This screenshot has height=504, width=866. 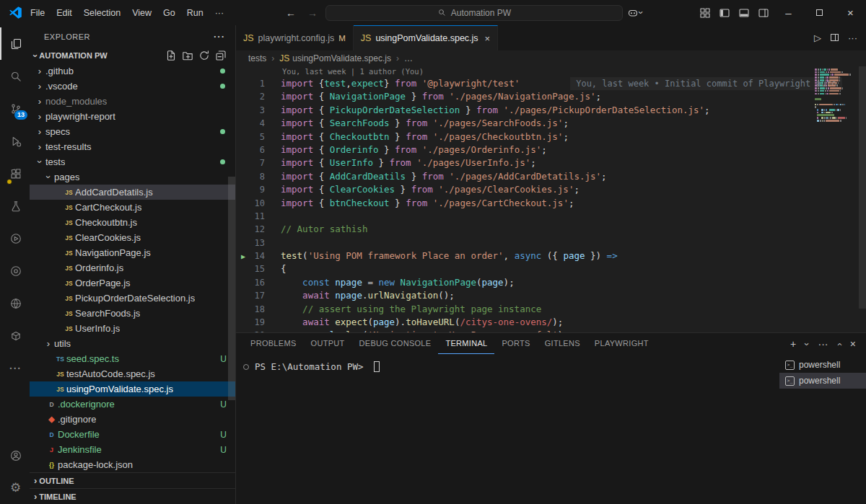 I want to click on code-line-1: 1import {test,expect} from '@playwright/…, so click(x=551, y=84).